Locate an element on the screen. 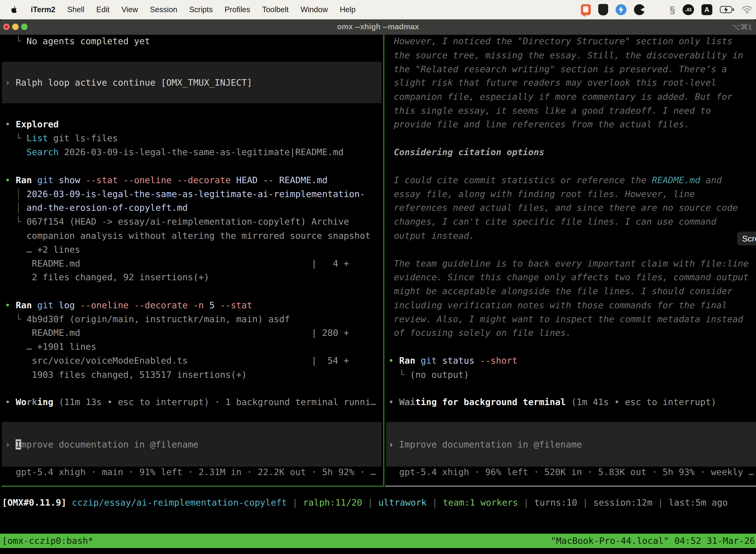  screen-overlay-label: Scre is located at coordinates (749, 239).